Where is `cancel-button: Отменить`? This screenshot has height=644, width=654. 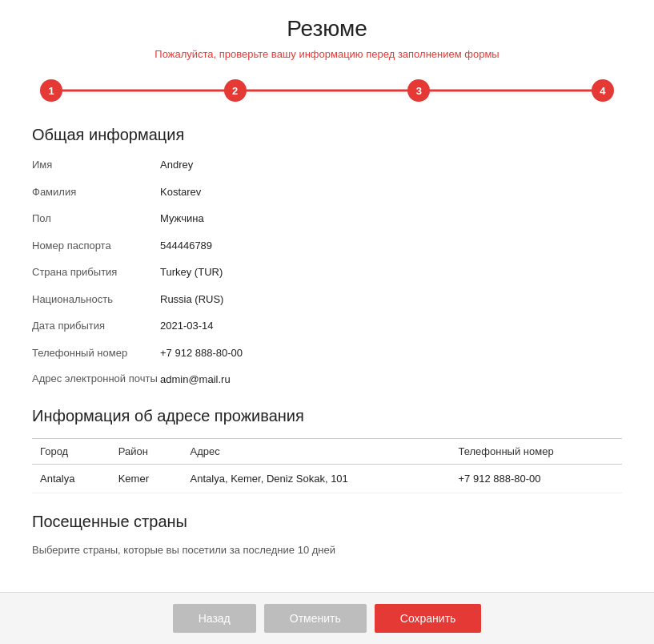 cancel-button: Отменить is located at coordinates (315, 618).